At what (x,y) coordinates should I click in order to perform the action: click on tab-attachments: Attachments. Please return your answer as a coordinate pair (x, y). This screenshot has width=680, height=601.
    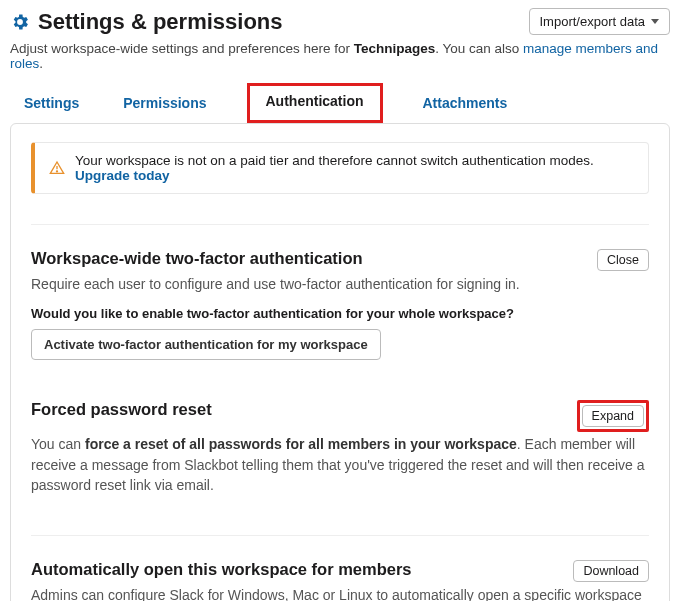
    Looking at the image, I should click on (466, 104).